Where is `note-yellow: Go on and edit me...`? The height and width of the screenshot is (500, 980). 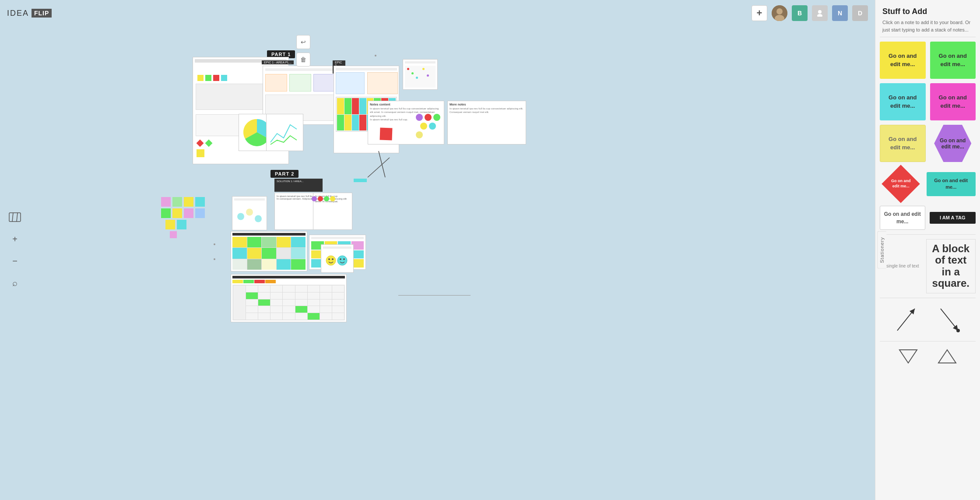
note-yellow: Go on and edit me... is located at coordinates (903, 60).